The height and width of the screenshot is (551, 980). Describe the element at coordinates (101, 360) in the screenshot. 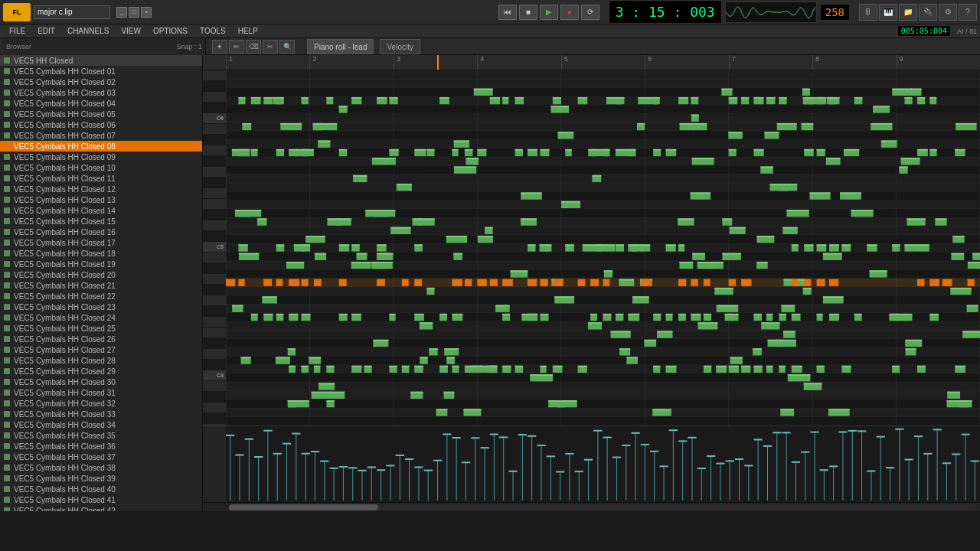

I see `sidebar-item-29: VEC5 Cymbals HH Closed 28` at that location.